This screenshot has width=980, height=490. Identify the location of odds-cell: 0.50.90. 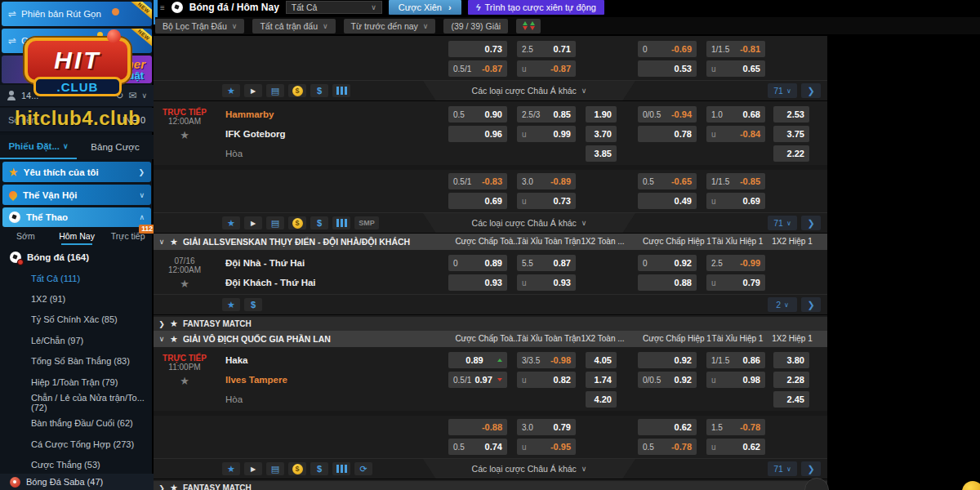
(478, 114).